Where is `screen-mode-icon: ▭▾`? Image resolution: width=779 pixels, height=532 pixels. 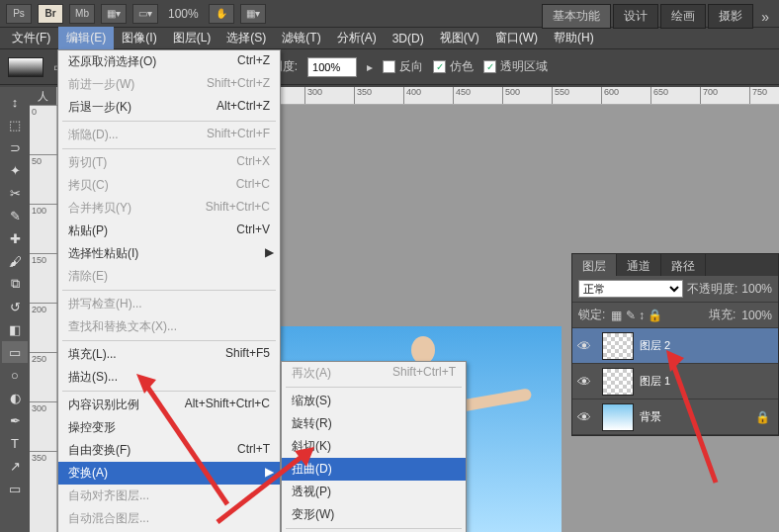
screen-mode-icon: ▭▾ is located at coordinates (145, 14).